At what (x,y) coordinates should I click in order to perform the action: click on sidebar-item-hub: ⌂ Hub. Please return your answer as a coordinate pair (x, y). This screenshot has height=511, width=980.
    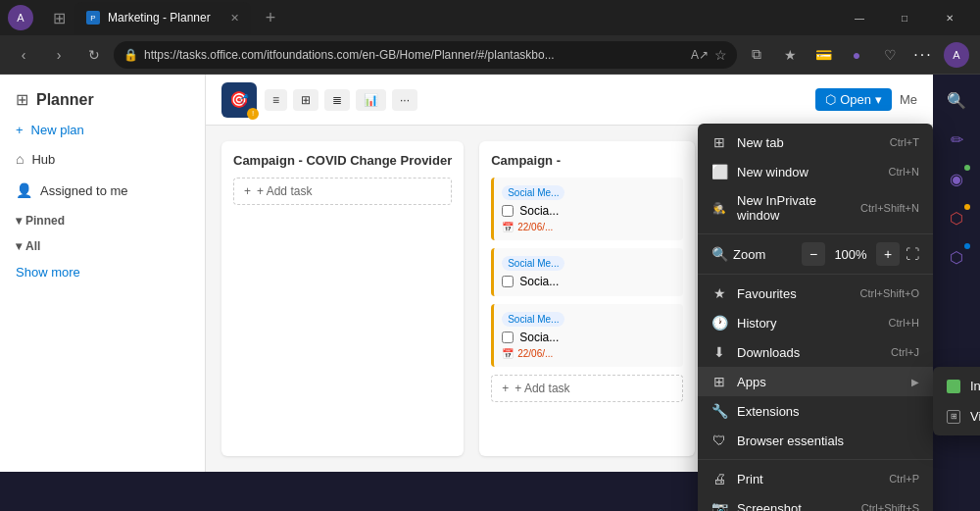
    Looking at the image, I should click on (102, 159).